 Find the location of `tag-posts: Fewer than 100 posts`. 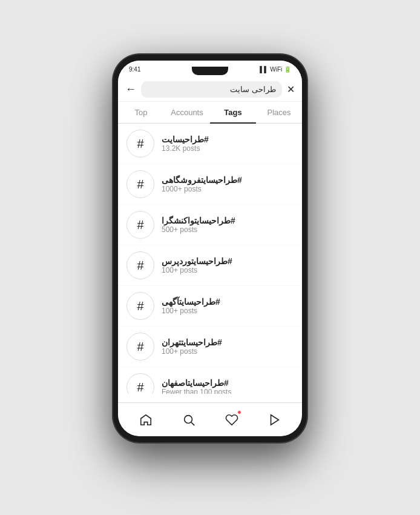

tag-posts: Fewer than 100 posts is located at coordinates (196, 391).